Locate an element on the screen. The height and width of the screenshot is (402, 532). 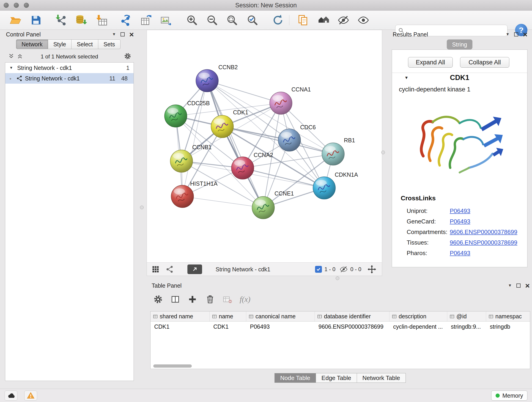
tab-style: Style is located at coordinates (60, 44).